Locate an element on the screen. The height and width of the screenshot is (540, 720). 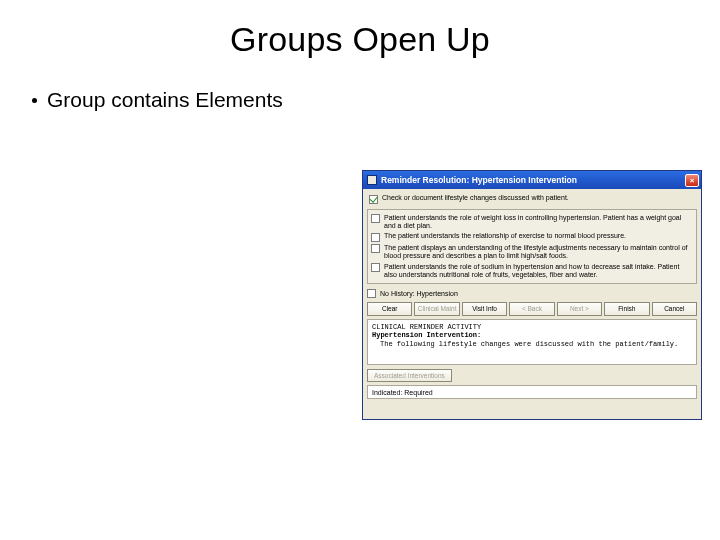
group-item: Patient understands the role of sodium i… is located at coordinates (532, 272).